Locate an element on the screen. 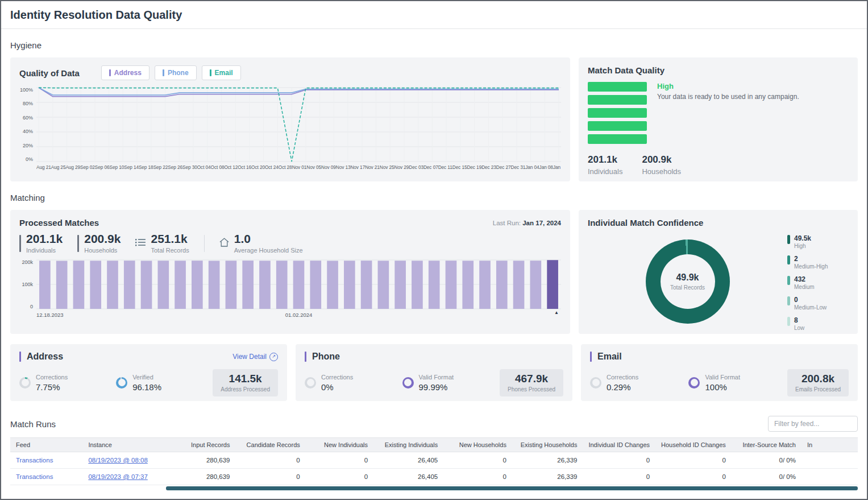 This screenshot has height=500, width=868. column-header-inter-source-match: Inter-Source Match is located at coordinates (766, 445).